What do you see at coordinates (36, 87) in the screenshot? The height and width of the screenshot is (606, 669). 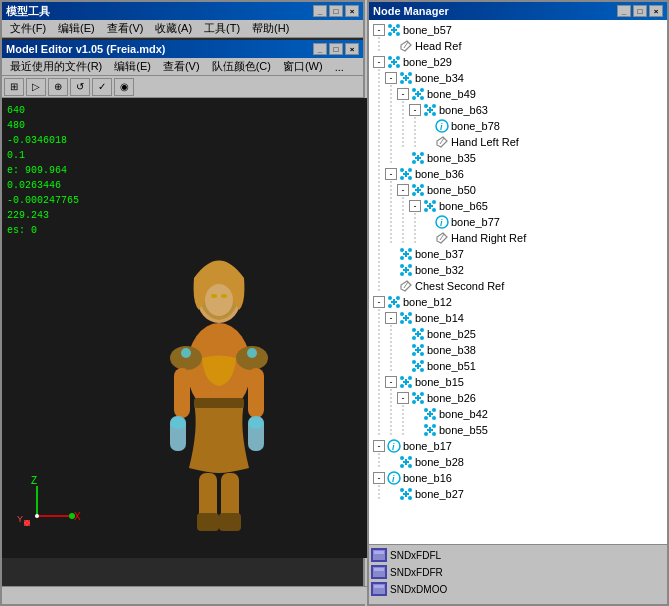 I see `toolbar-btn-2: ▷` at bounding box center [36, 87].